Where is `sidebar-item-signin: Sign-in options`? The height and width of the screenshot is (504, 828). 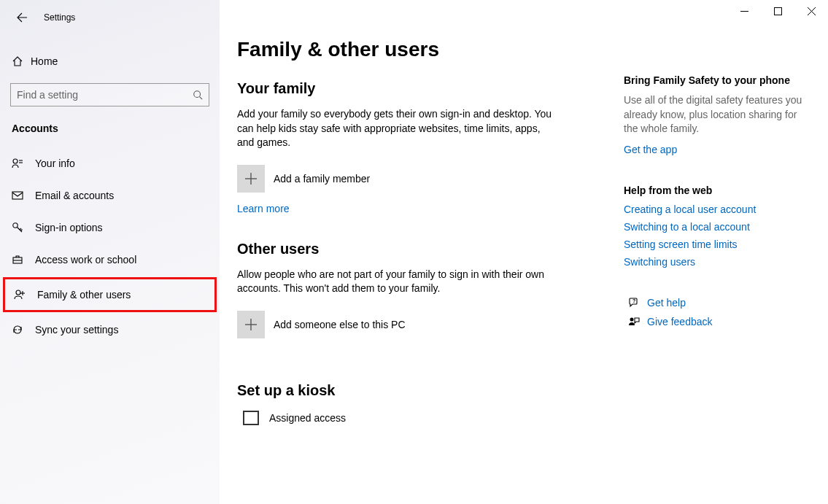 sidebar-item-signin: Sign-in options is located at coordinates (109, 228).